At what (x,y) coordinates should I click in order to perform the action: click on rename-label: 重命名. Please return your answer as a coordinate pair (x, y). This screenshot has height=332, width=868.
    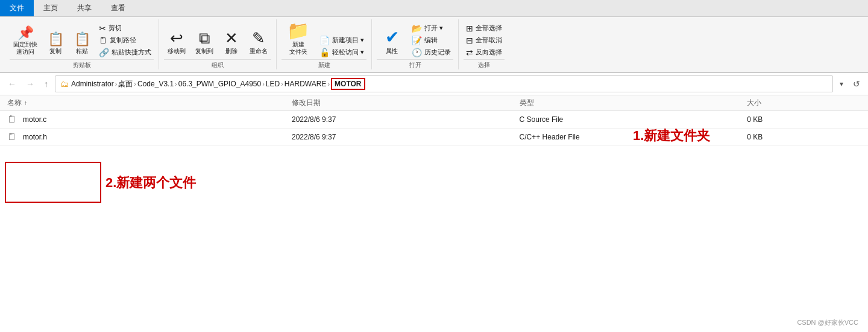
    Looking at the image, I should click on (259, 51).